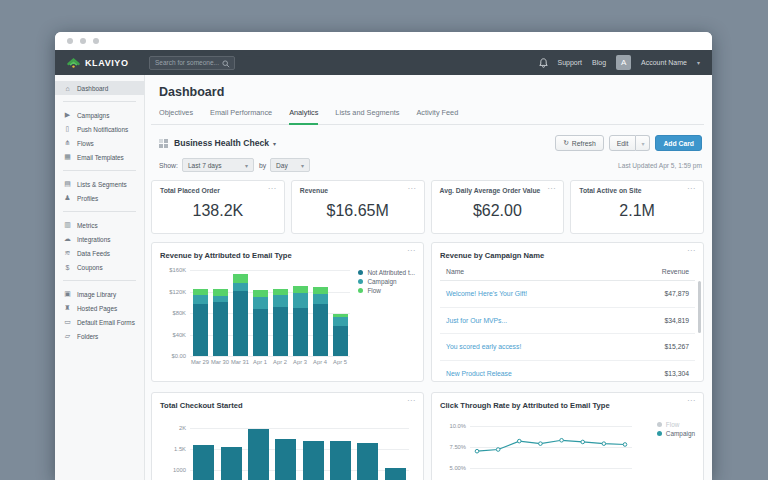 This screenshot has width=768, height=480. What do you see at coordinates (664, 62) in the screenshot?
I see `account-name: Account Name` at bounding box center [664, 62].